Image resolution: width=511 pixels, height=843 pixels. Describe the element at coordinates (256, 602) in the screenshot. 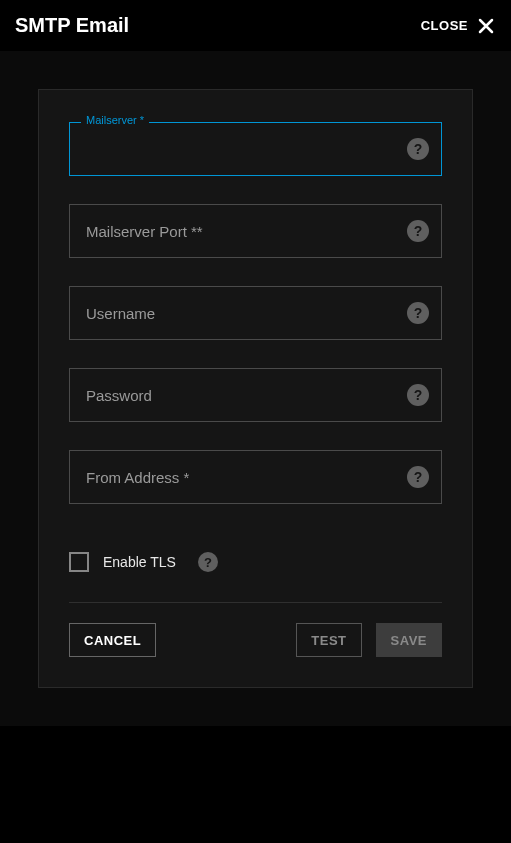

I see `divider` at that location.